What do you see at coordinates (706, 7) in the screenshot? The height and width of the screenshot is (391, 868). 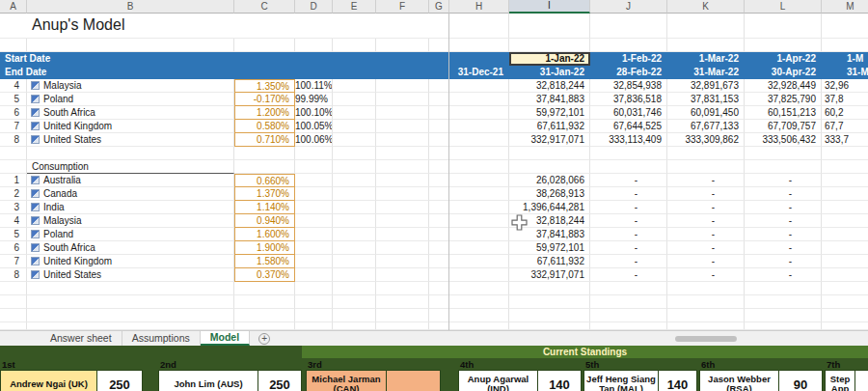 I see `column-header-K: K` at bounding box center [706, 7].